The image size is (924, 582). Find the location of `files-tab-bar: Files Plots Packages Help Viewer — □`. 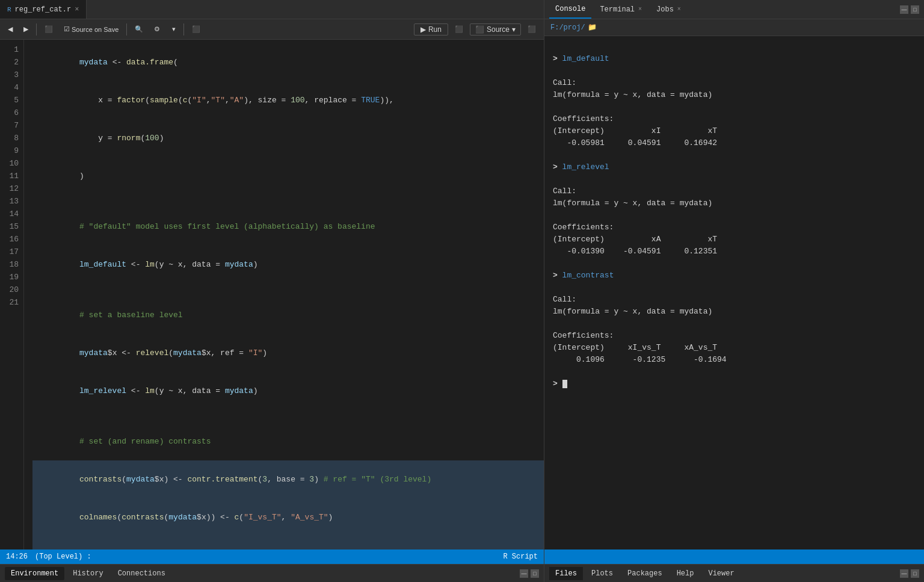

files-tab-bar: Files Plots Packages Help Viewer — □ is located at coordinates (734, 573).